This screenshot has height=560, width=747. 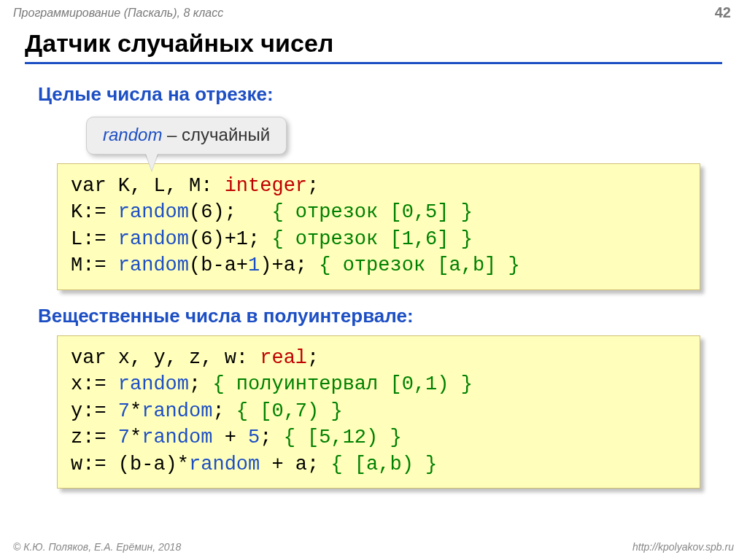 I want to click on subtitle-integers: Целые числа на отрезке:, so click(x=156, y=95).